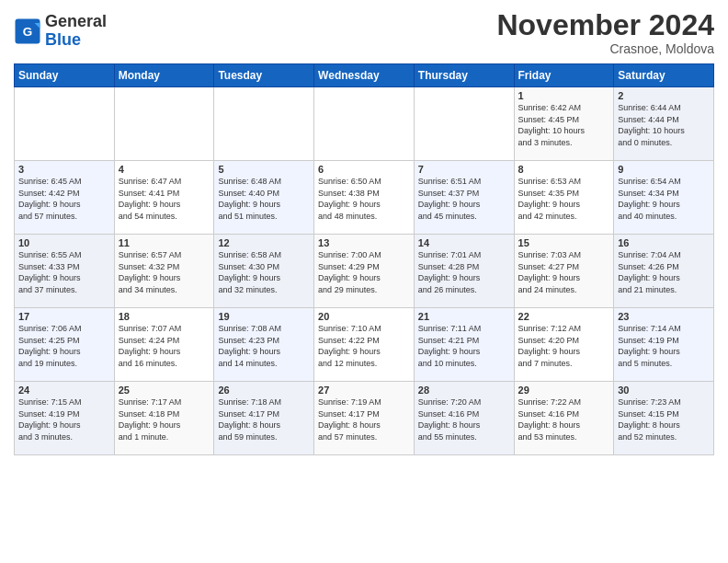 Image resolution: width=728 pixels, height=563 pixels. I want to click on calendar-cell: 14Sunrise: 7:01 AM Sunset: 4:28 PM Dayli…, so click(463, 271).